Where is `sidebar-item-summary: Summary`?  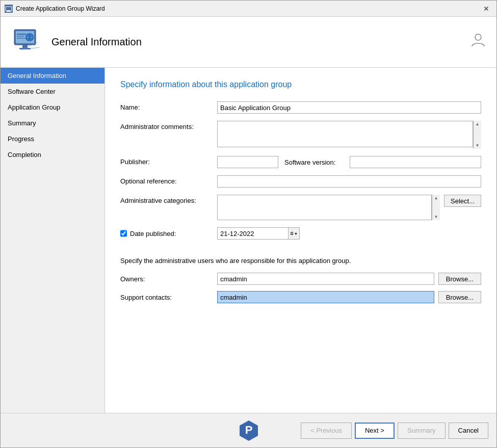
sidebar-item-summary: Summary is located at coordinates (53, 123).